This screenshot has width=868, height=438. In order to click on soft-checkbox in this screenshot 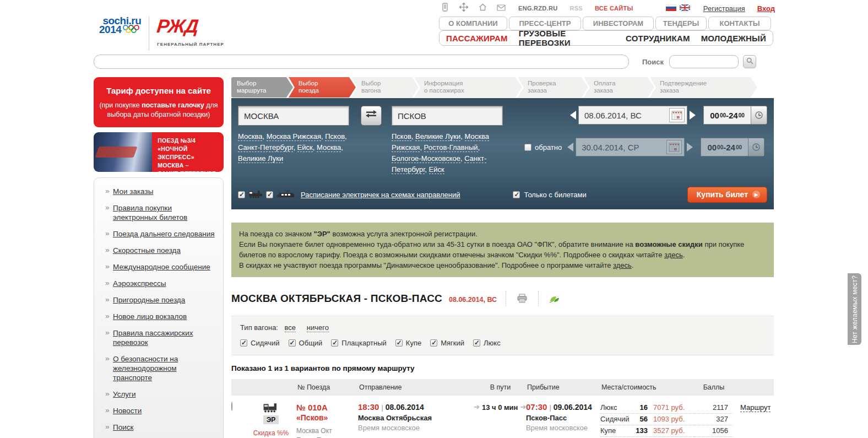, I will do `click(434, 343)`.